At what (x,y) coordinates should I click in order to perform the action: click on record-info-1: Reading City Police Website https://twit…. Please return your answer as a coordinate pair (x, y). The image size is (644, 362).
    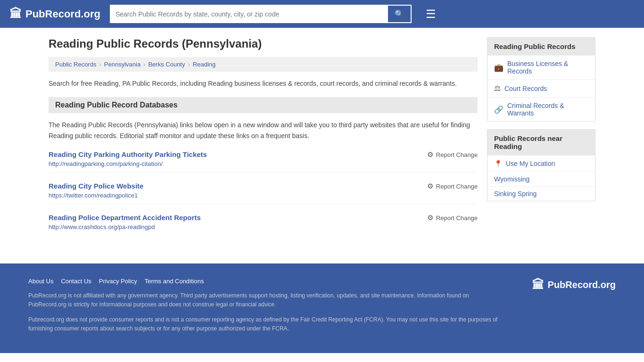
    Looking at the image, I should click on (96, 190).